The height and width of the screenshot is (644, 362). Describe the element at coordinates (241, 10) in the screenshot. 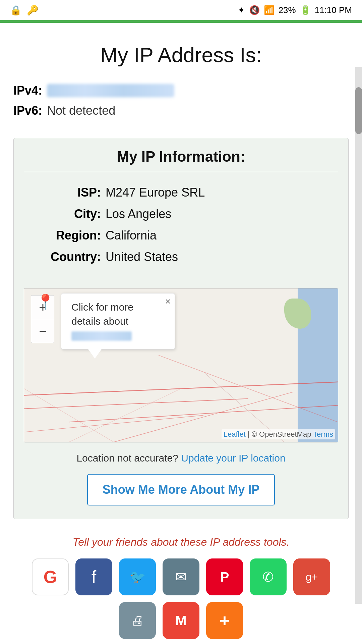

I see `bluetooth-icon: ✦` at that location.